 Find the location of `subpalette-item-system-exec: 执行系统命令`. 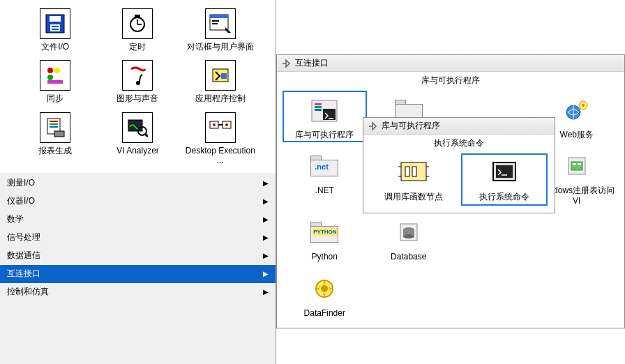

subpalette-item-system-exec: 执行系统命令 is located at coordinates (504, 180).